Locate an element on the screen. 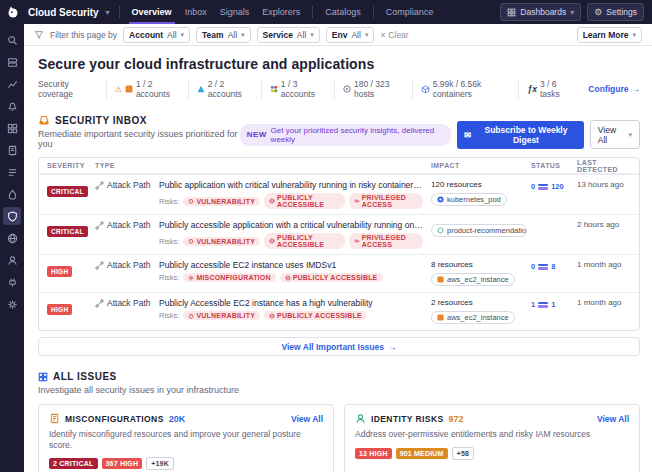 The height and width of the screenshot is (472, 652). apm-flame-icon is located at coordinates (12, 194).